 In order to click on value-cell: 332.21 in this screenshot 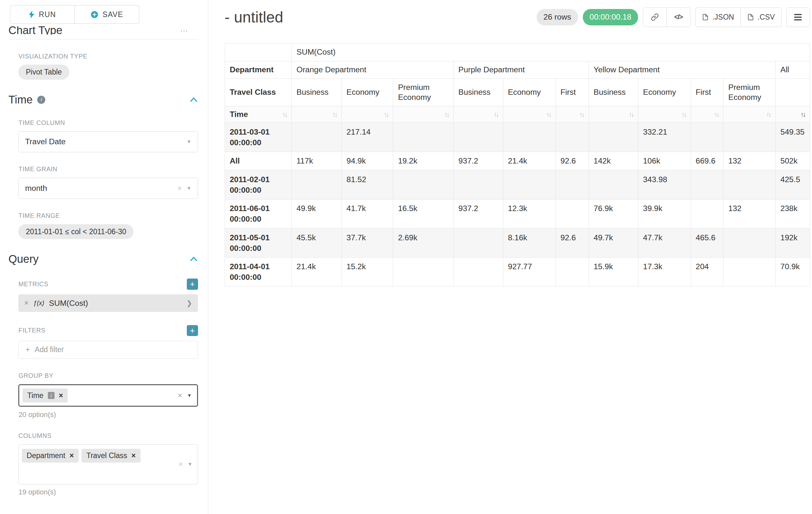, I will do `click(664, 137)`.